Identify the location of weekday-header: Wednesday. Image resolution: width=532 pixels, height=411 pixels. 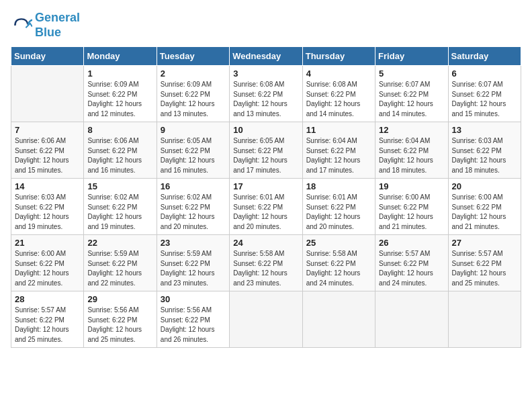
(266, 56).